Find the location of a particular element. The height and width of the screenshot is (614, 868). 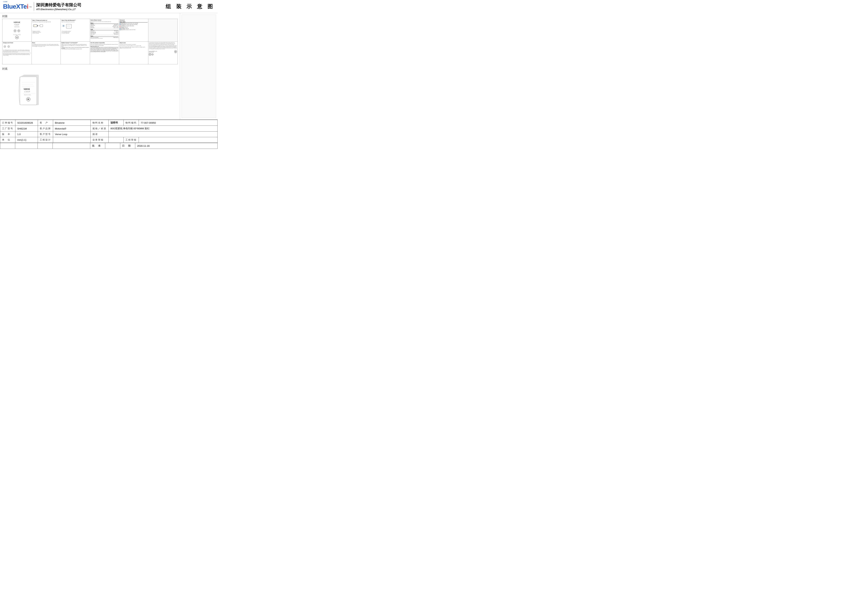

manual-page-step1: Step 1: Charge up & power on Note: Befor… is located at coordinates (46, 30).